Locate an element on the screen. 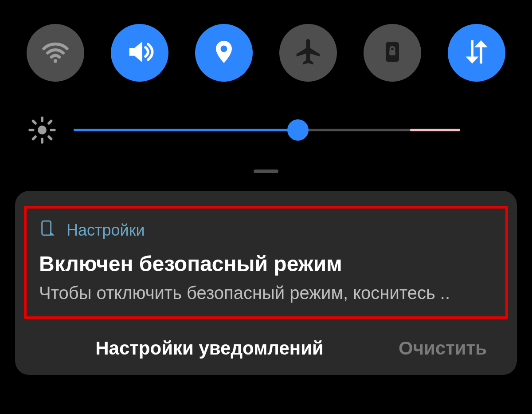 The width and height of the screenshot is (532, 414). clear-button: Очистить is located at coordinates (442, 348).